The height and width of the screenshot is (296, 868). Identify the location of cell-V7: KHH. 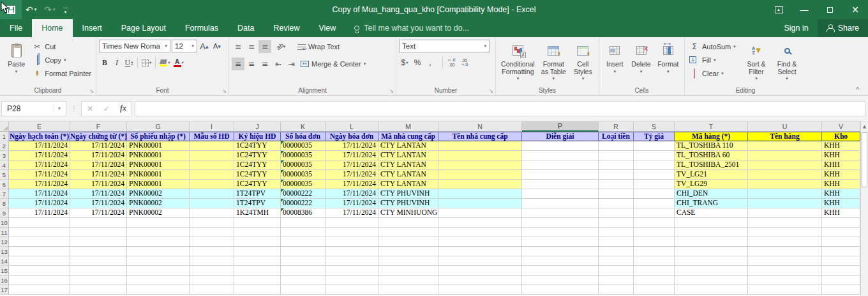
(841, 194).